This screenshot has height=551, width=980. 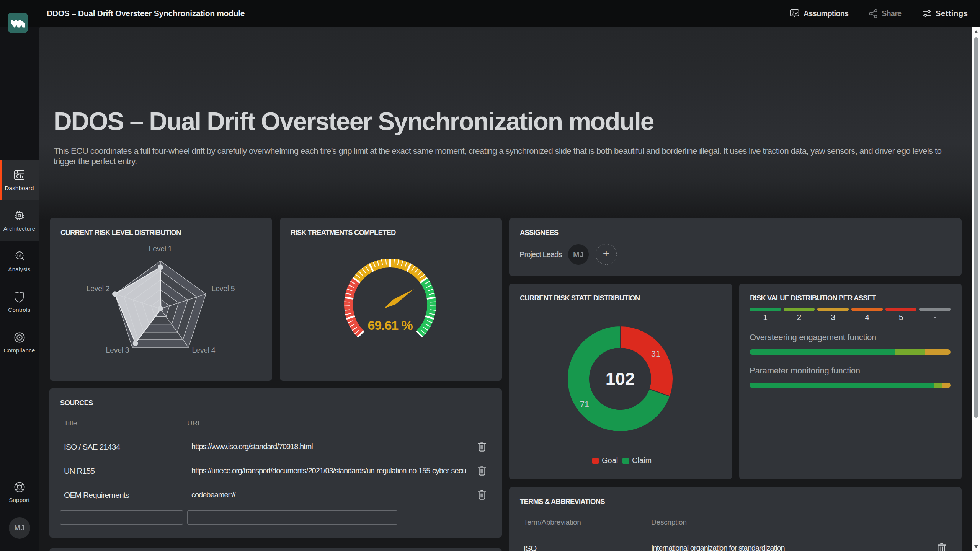 What do you see at coordinates (98, 289) in the screenshot?
I see `svg-text: Level 2` at bounding box center [98, 289].